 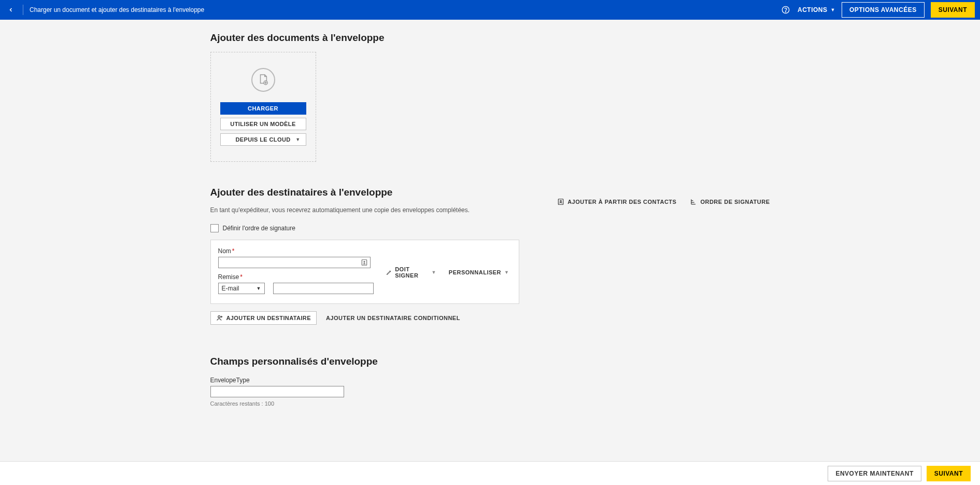 I want to click on sign-order-label: ORDRE DE SIGNATURE, so click(x=735, y=202).